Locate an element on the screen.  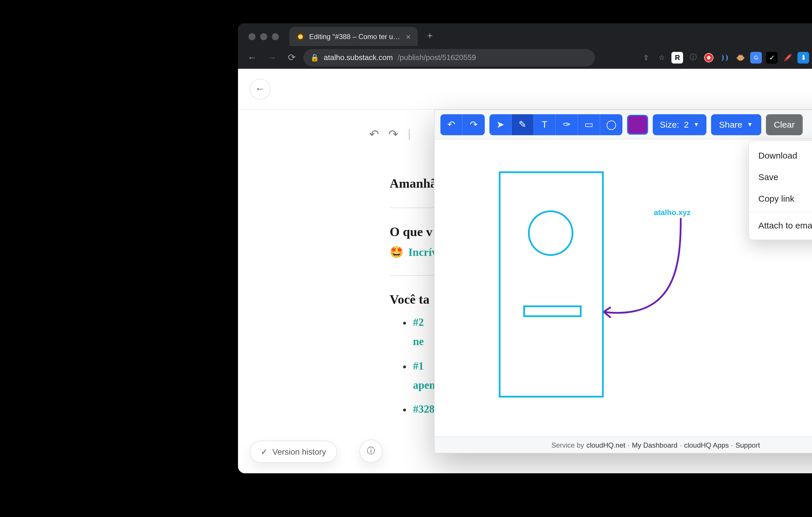
drawn-arrow is located at coordinates (646, 270).